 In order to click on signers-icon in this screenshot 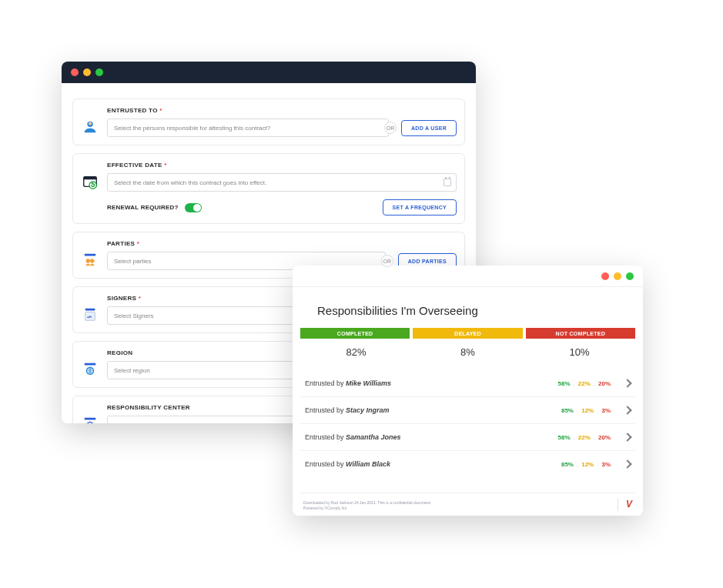, I will do `click(90, 315)`.